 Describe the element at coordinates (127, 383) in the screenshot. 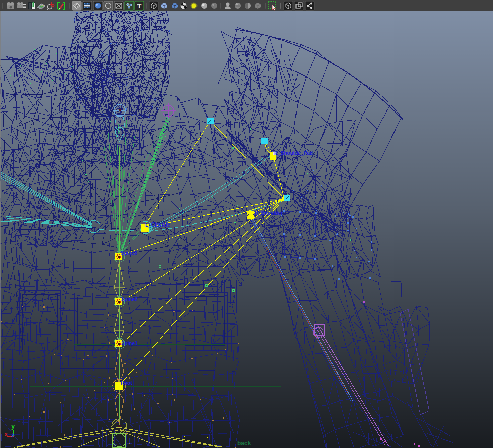

I see `svg-text: Root` at that location.